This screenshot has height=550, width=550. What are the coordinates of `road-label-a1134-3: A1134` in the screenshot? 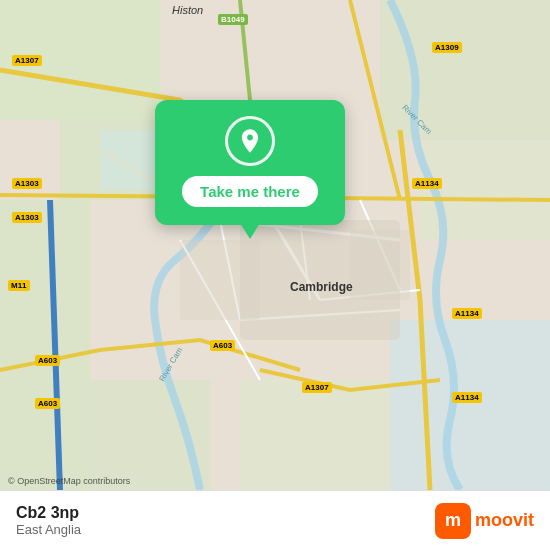 It's located at (467, 398).